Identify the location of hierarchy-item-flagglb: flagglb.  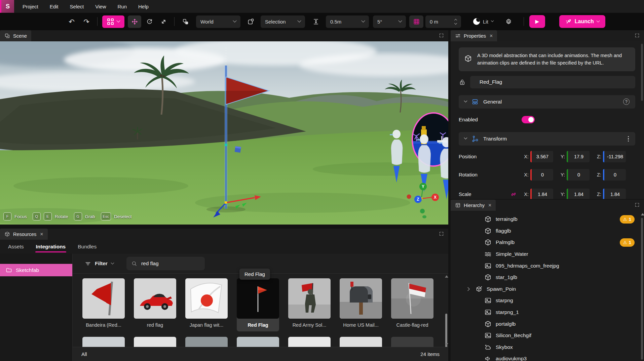
(547, 231).